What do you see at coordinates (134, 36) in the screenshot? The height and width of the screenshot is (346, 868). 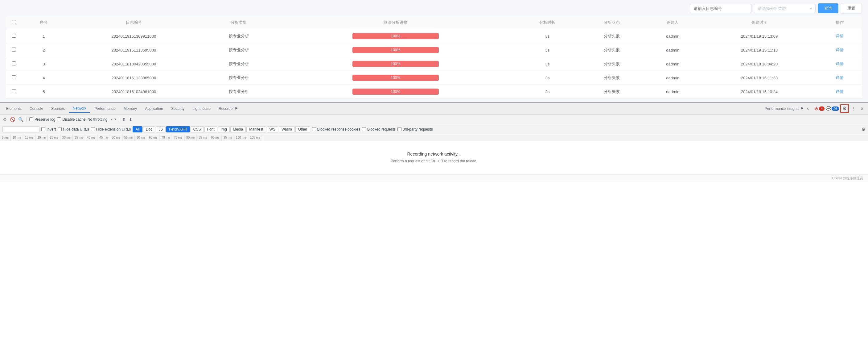 I see `row-log-no: 20240119151309911000` at bounding box center [134, 36].